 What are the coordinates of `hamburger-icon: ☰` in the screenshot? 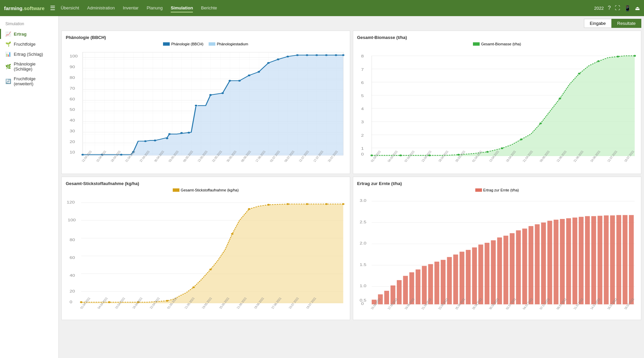 It's located at (53, 8).